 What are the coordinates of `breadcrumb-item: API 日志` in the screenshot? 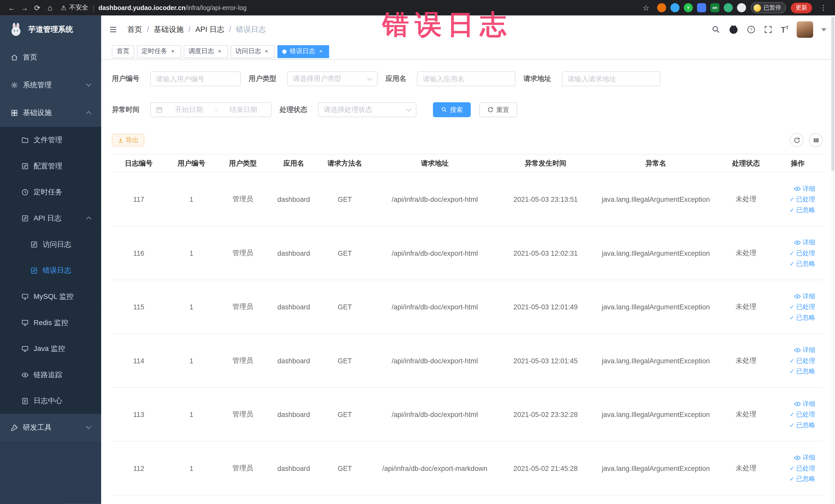 It's located at (216, 29).